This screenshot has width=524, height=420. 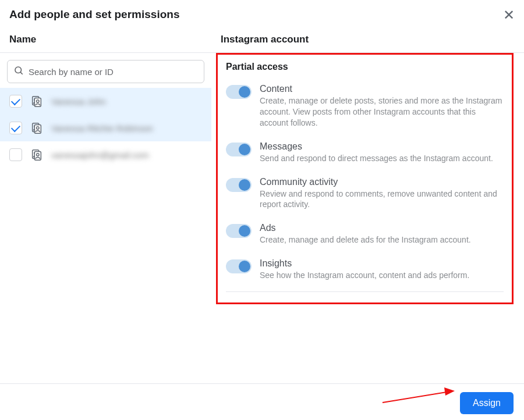 I want to click on permission-title: Messages, so click(x=382, y=147).